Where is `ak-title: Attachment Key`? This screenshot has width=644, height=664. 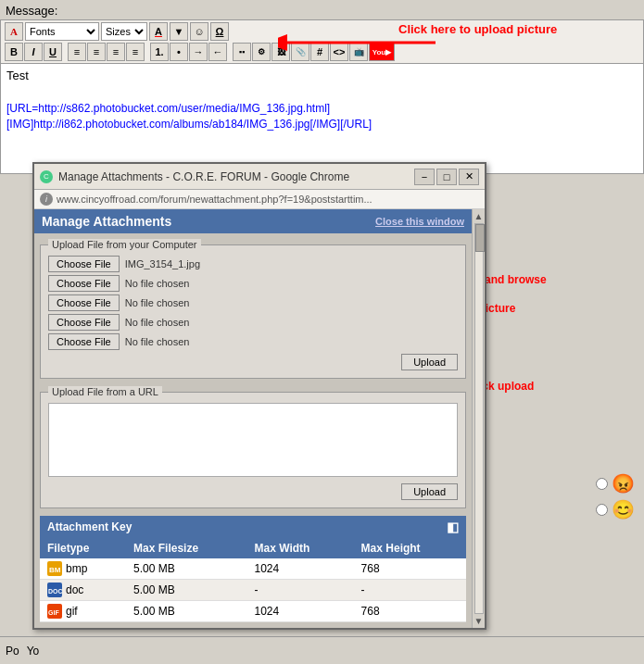 ak-title: Attachment Key is located at coordinates (89, 527).